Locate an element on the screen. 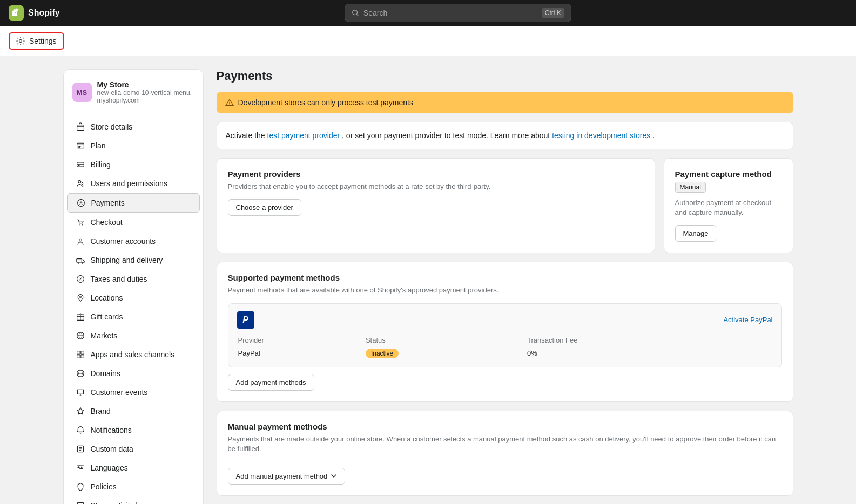 The height and width of the screenshot is (504, 856). table-row: PayPal Inactive 0% is located at coordinates (505, 353).